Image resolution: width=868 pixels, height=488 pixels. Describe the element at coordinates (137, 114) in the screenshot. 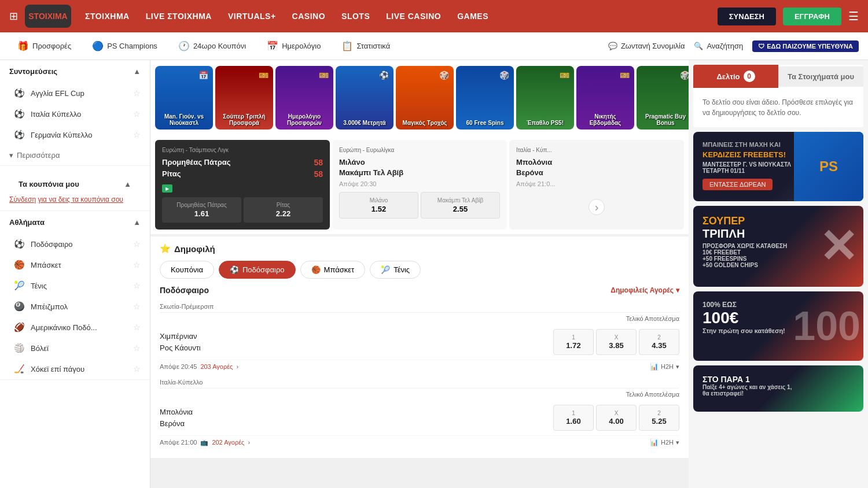

I see `star-icon-2: ☆` at that location.